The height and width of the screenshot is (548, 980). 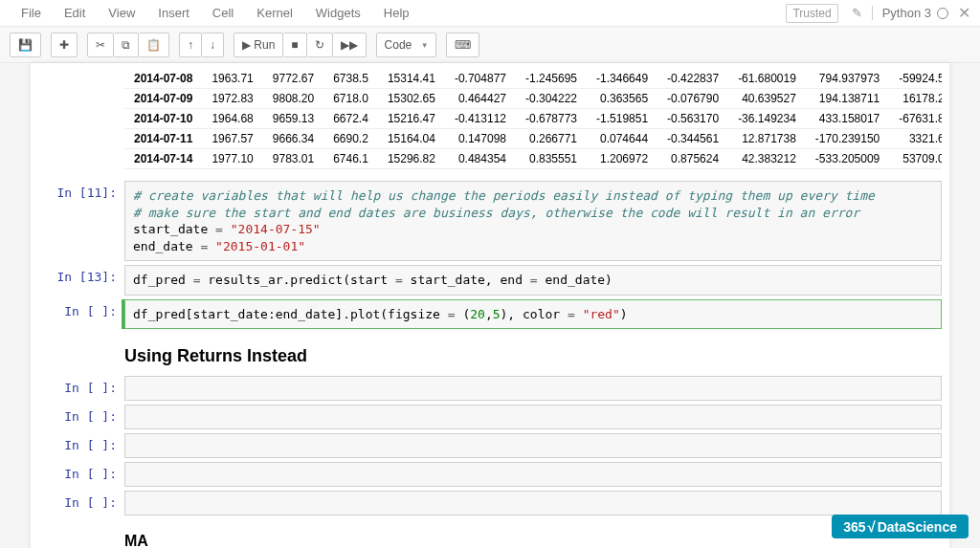 What do you see at coordinates (624, 314) in the screenshot?
I see `code-text: )` at bounding box center [624, 314].